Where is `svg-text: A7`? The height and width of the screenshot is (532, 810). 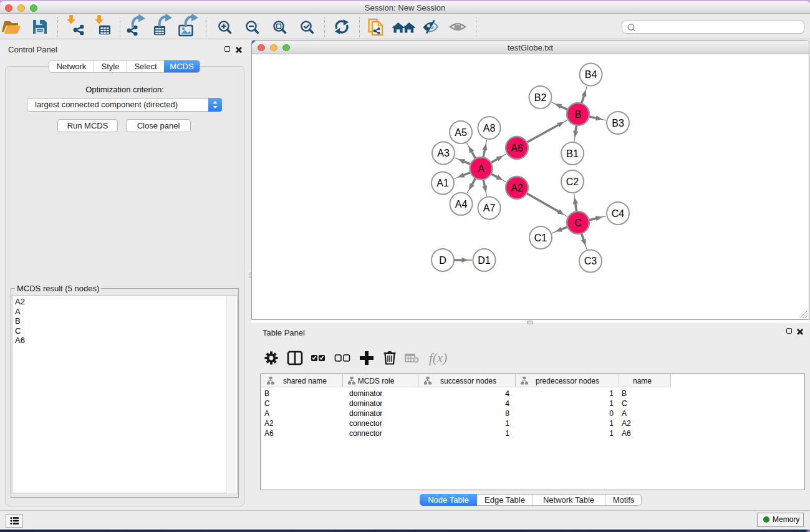 svg-text: A7 is located at coordinates (489, 208).